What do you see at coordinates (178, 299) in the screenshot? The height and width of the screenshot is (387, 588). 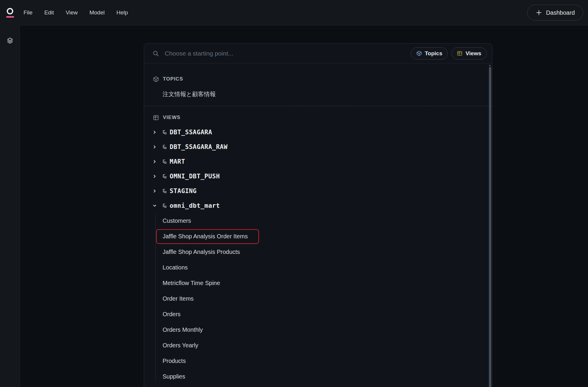 I see `view-item-label: Order Items` at bounding box center [178, 299].